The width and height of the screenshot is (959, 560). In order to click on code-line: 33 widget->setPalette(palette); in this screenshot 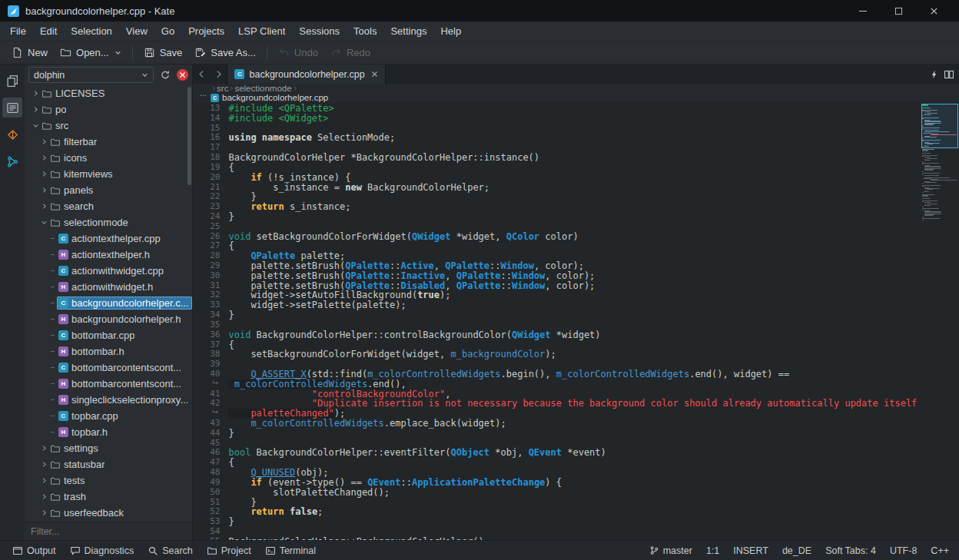, I will do `click(556, 306)`.